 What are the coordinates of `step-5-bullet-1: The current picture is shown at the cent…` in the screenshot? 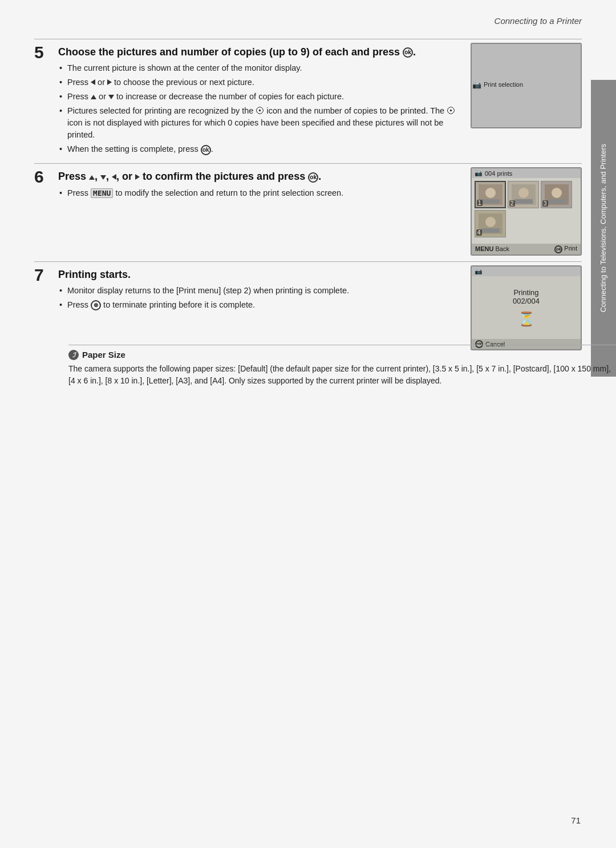 It's located at (321, 68).